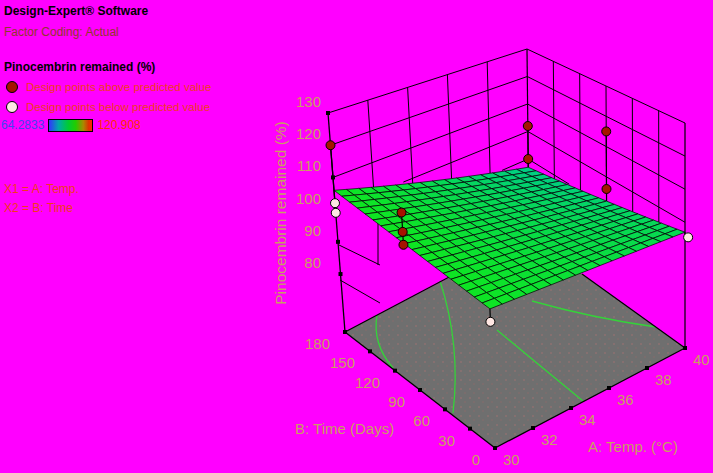  I want to click on z-axis-title: Pinocembrin remained (%), so click(280, 213).